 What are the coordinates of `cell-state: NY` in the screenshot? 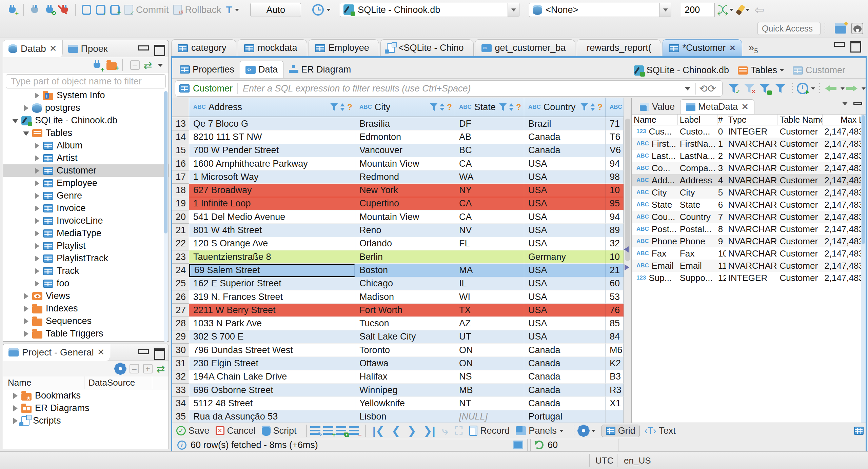 It's located at (490, 190).